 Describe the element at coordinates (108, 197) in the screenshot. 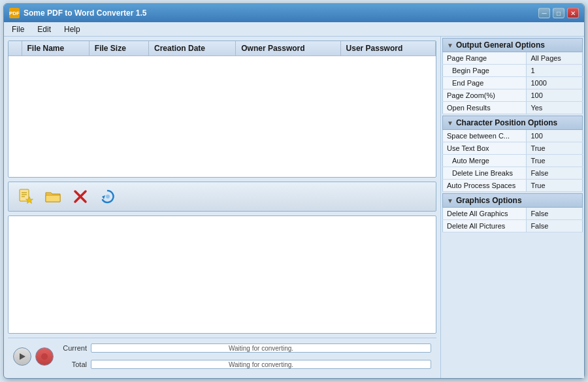

I see `refresh-button` at that location.